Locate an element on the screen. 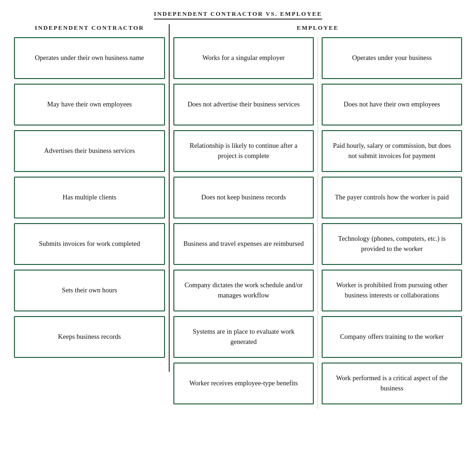  contractor-card-text-c5: Submits invoices for work completed is located at coordinates (89, 244).